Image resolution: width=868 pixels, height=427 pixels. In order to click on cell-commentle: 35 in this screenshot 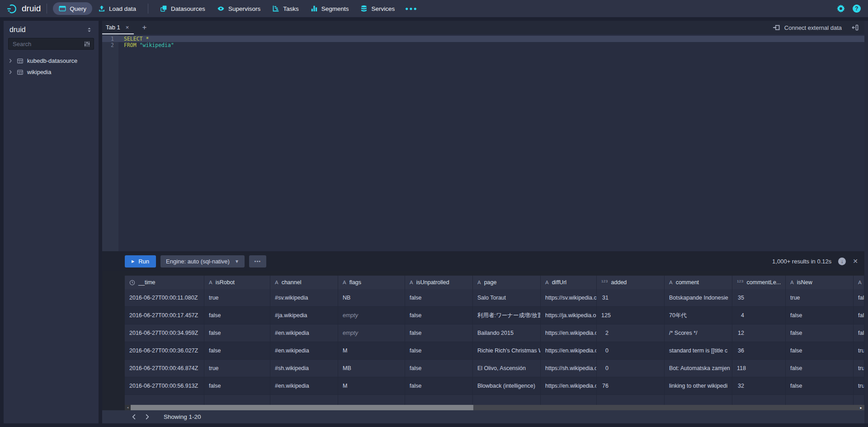, I will do `click(759, 298)`.